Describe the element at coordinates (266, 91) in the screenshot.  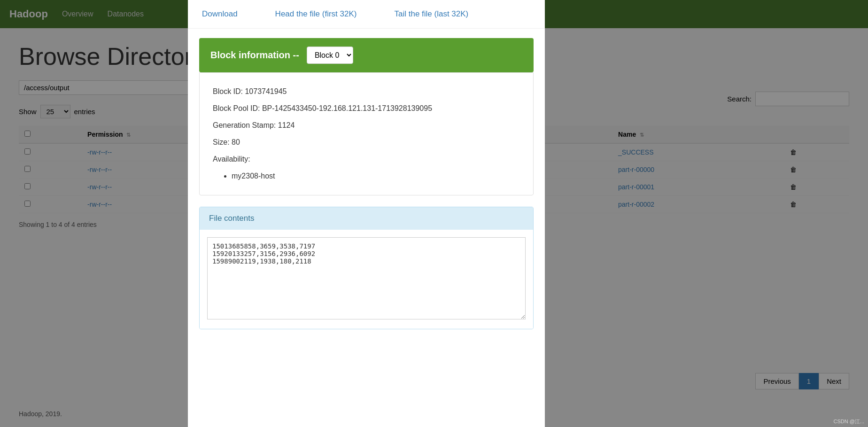
I see `block-id-value: 1073741945` at that location.